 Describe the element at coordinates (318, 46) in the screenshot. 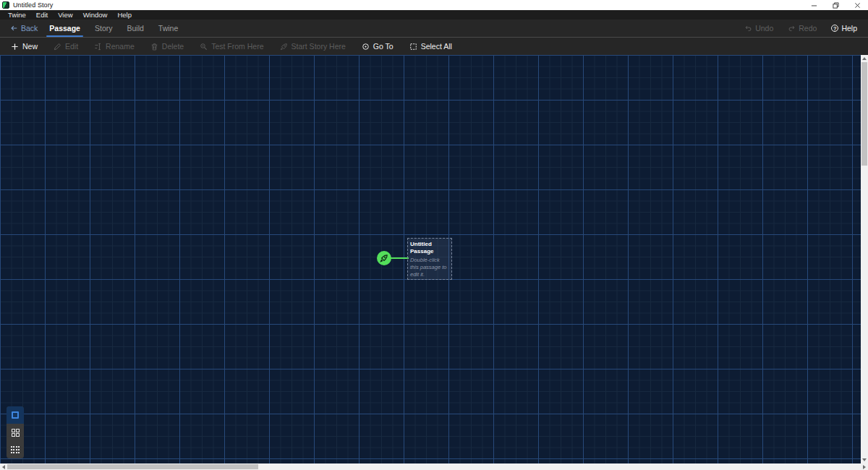

I see `start-story-here-label: Start Story Here` at that location.